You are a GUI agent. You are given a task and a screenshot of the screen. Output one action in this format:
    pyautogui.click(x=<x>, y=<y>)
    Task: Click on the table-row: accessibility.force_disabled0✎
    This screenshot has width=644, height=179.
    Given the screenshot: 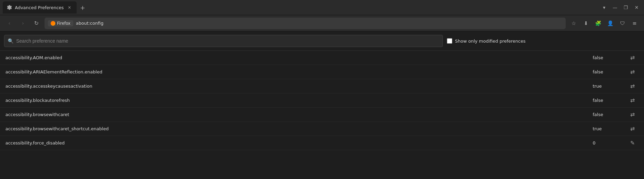 What is the action you would take?
    pyautogui.click(x=322, y=143)
    